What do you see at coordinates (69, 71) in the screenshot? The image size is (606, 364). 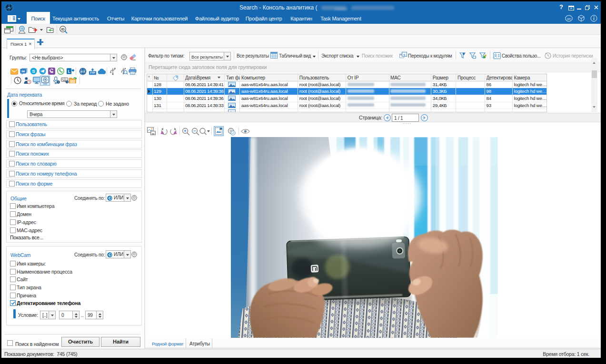 I see `svg-text: L` at bounding box center [69, 71].